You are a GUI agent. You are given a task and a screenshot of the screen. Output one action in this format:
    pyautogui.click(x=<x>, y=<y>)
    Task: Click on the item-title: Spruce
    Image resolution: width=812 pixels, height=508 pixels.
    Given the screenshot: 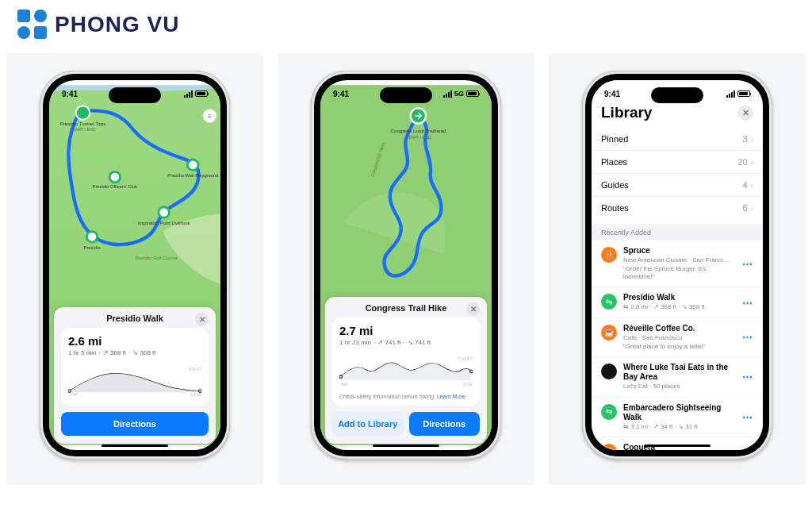 What is the action you would take?
    pyautogui.click(x=680, y=251)
    